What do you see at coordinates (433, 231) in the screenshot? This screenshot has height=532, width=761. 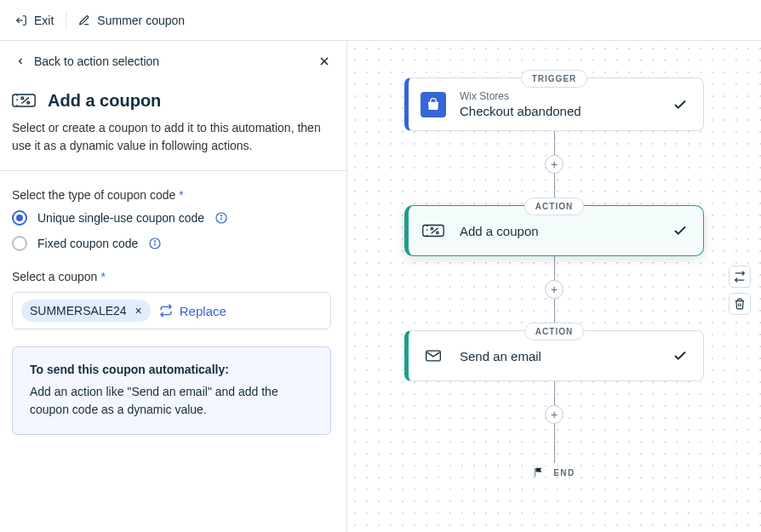 I see `coupon-card-icon` at bounding box center [433, 231].